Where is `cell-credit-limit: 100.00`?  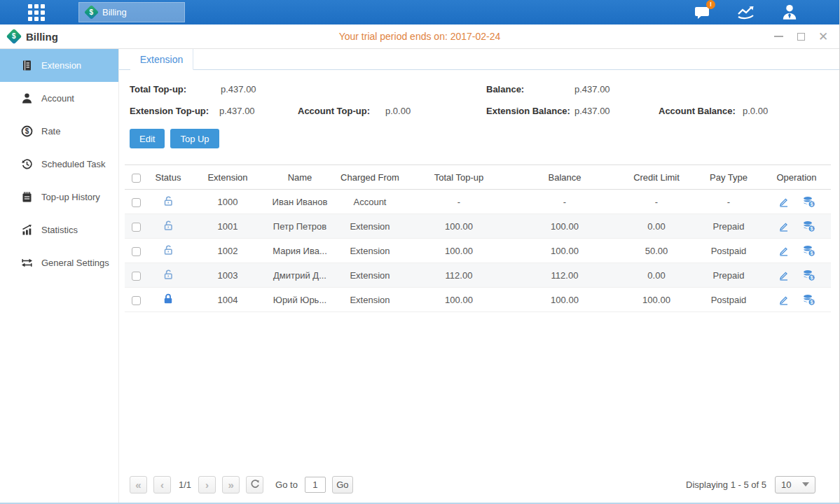
cell-credit-limit: 100.00 is located at coordinates (656, 300).